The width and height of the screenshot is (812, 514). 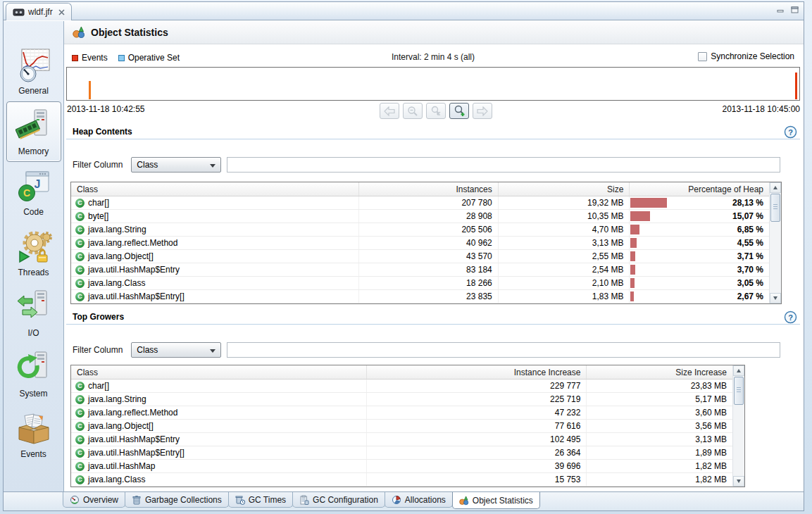 I want to click on history-forward-button, so click(x=482, y=111).